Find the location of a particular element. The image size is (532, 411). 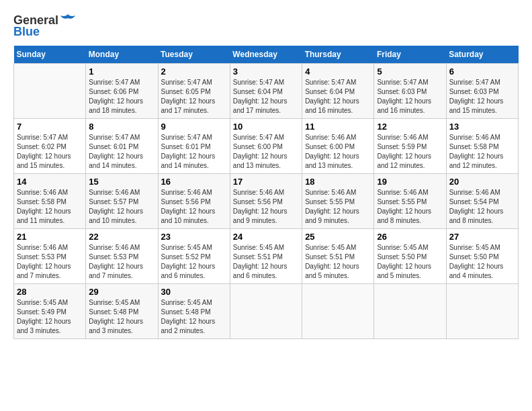

col-header-tuesday: Tuesday is located at coordinates (193, 55).